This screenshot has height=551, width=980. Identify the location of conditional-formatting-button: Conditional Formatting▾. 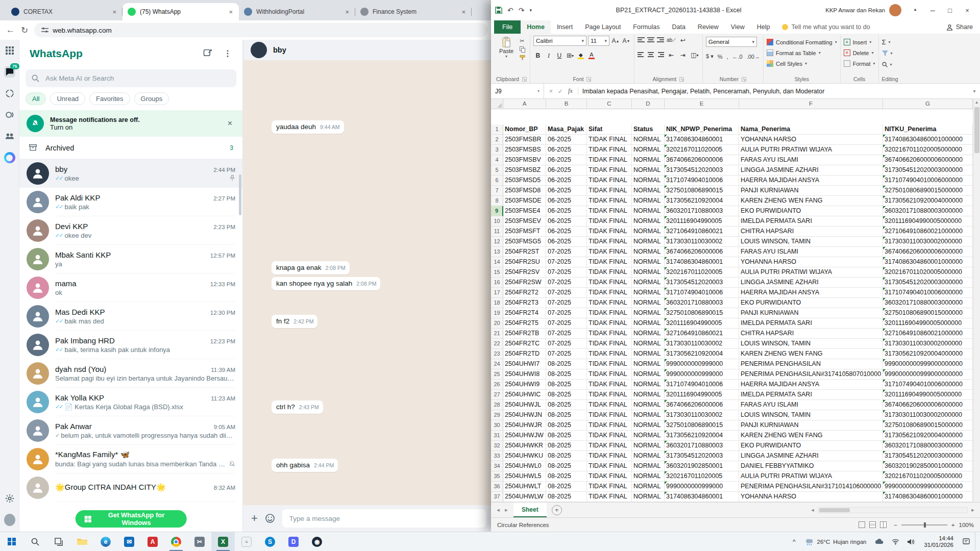
(802, 42).